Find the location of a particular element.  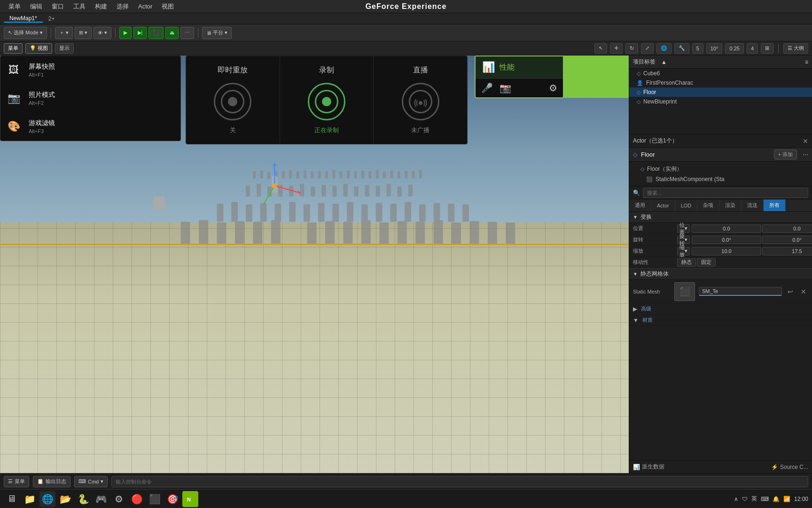

add-component-btn: + 添加 is located at coordinates (786, 154).